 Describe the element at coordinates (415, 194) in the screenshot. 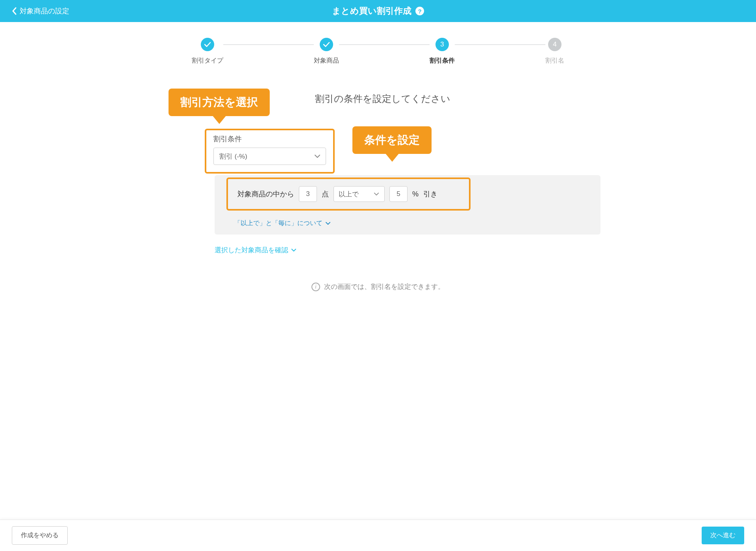

I see `percent-symbol: %` at that location.